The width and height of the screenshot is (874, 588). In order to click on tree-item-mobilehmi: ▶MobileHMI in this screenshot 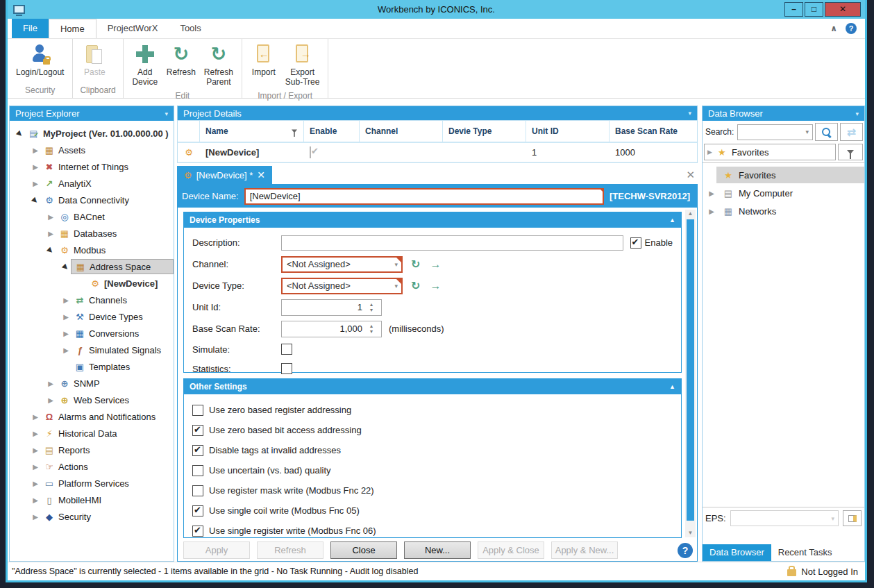, I will do `click(92, 500)`.